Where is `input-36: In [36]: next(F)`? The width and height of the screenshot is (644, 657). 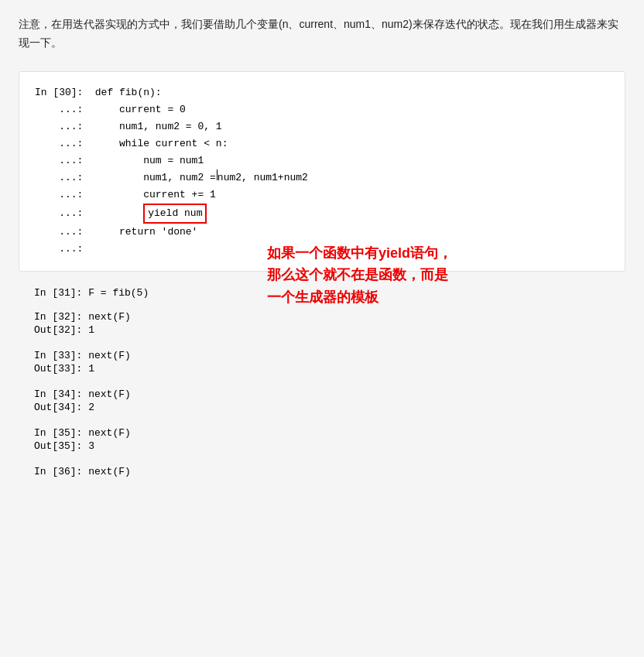
input-36: In [36]: next(F) is located at coordinates (322, 469).